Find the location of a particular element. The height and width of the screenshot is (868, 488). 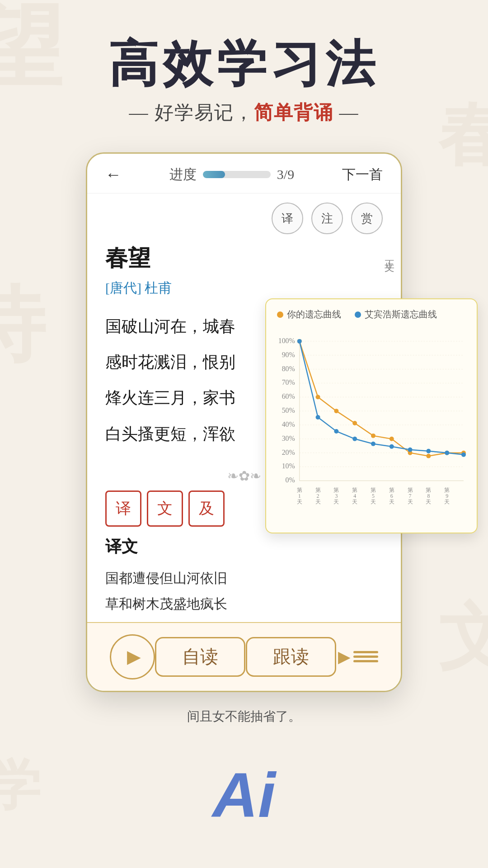

svg-text: 90% is located at coordinates (288, 354).